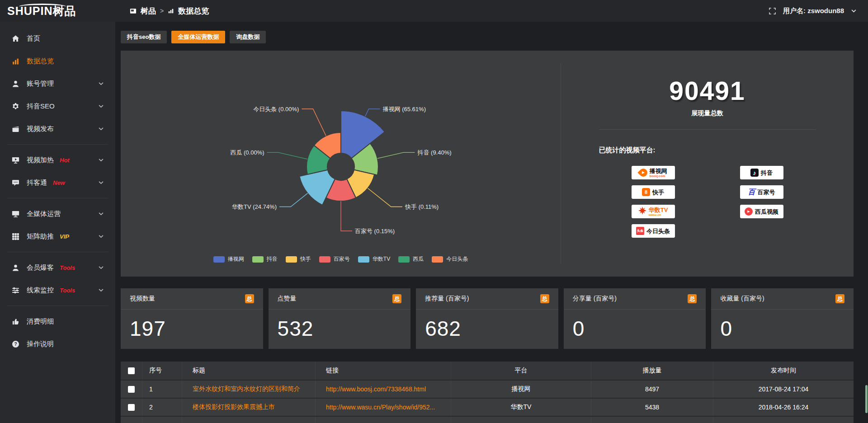  I want to click on sidebar-item-matrix-boost: 矩阵助推VIP, so click(58, 236).